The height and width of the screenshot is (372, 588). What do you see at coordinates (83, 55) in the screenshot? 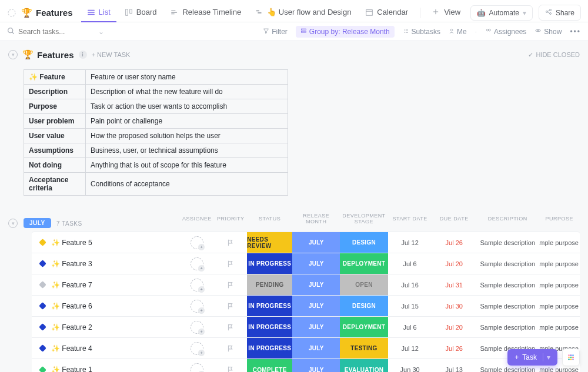
I see `info-icon: i` at bounding box center [83, 55].